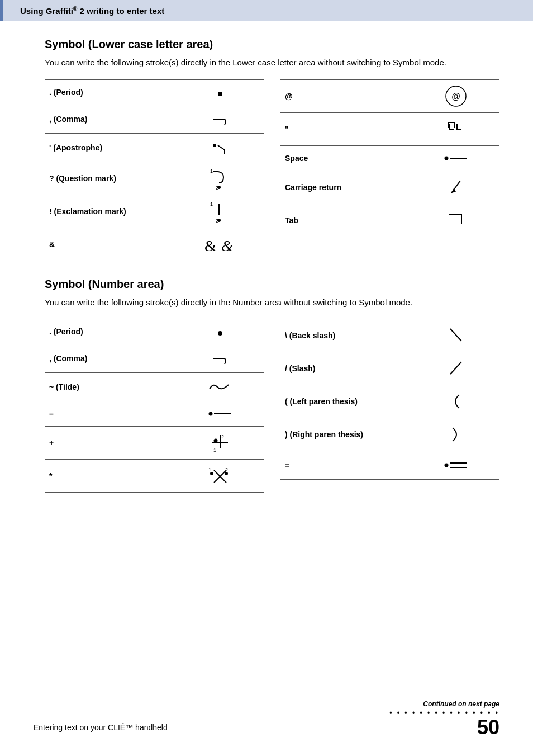 The height and width of the screenshot is (756, 533). What do you see at coordinates (111, 476) in the screenshot?
I see `row-label: *` at bounding box center [111, 476].